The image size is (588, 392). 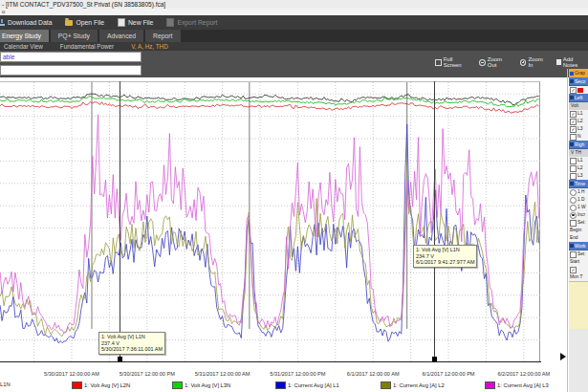 I want to click on legend-item-4: 1: Current Avg [A] L1, so click(x=308, y=385).